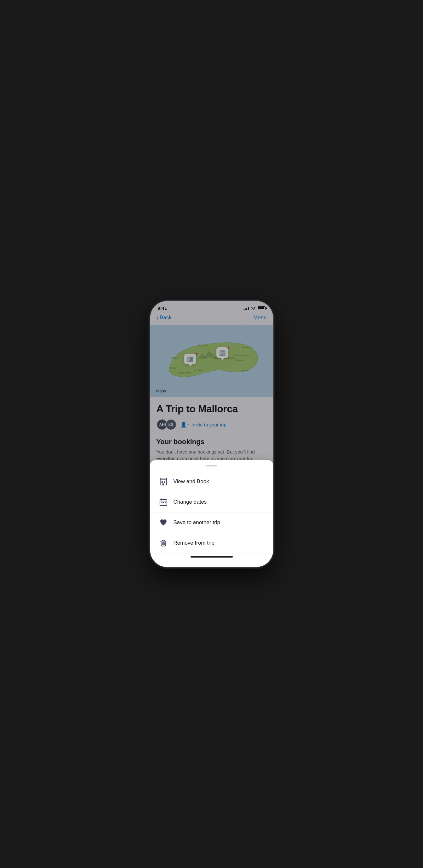  Describe the element at coordinates (212, 523) in the screenshot. I see `save-to-another-trip-item: Save to another trip` at that location.